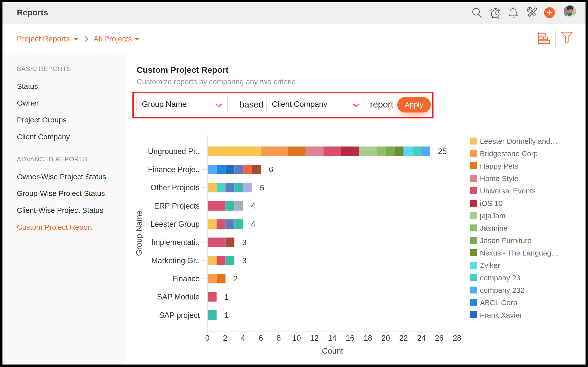 The image size is (588, 367). Describe the element at coordinates (180, 315) in the screenshot. I see `svg-text: SAP project` at that location.